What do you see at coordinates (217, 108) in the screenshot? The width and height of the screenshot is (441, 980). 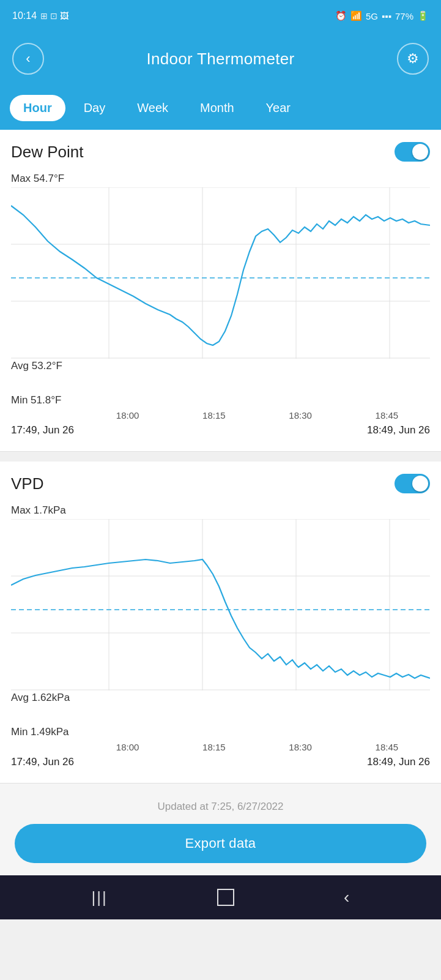 I see `tab-month: Month` at bounding box center [217, 108].